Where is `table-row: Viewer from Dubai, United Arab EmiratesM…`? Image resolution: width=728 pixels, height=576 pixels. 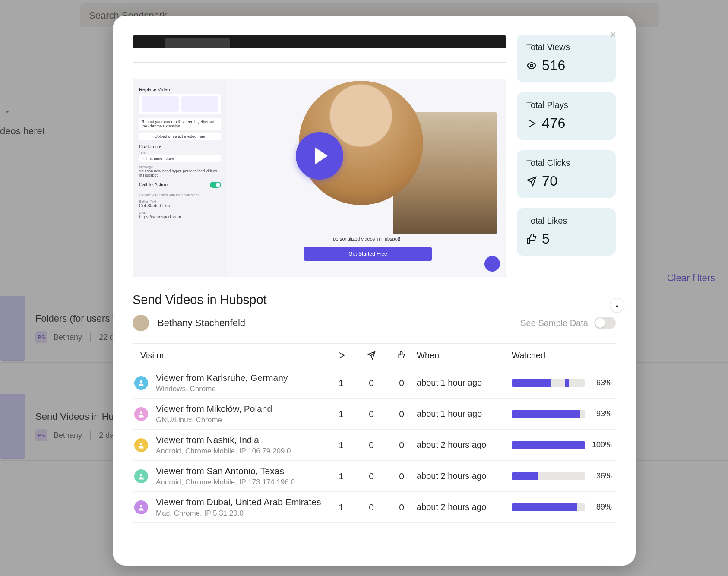
table-row: Viewer from Dubai, United Arab EmiratesM… is located at coordinates (374, 507).